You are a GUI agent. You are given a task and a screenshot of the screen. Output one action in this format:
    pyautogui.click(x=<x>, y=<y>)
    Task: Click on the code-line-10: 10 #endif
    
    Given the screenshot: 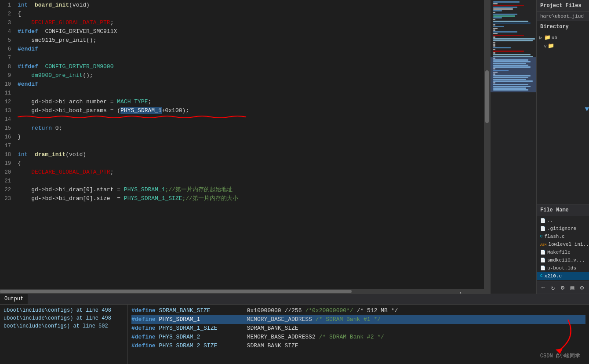 What is the action you would take?
    pyautogui.click(x=242, y=84)
    